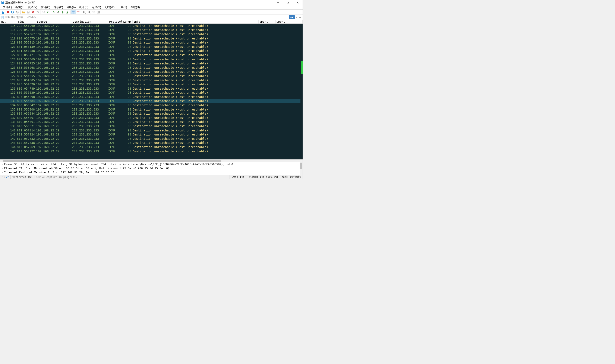 The height and width of the screenshot is (364, 615). Describe the element at coordinates (150, 55) in the screenshot. I see `packet-row: 122802.053421192.168.92.29233.233.233.23…` at that location.